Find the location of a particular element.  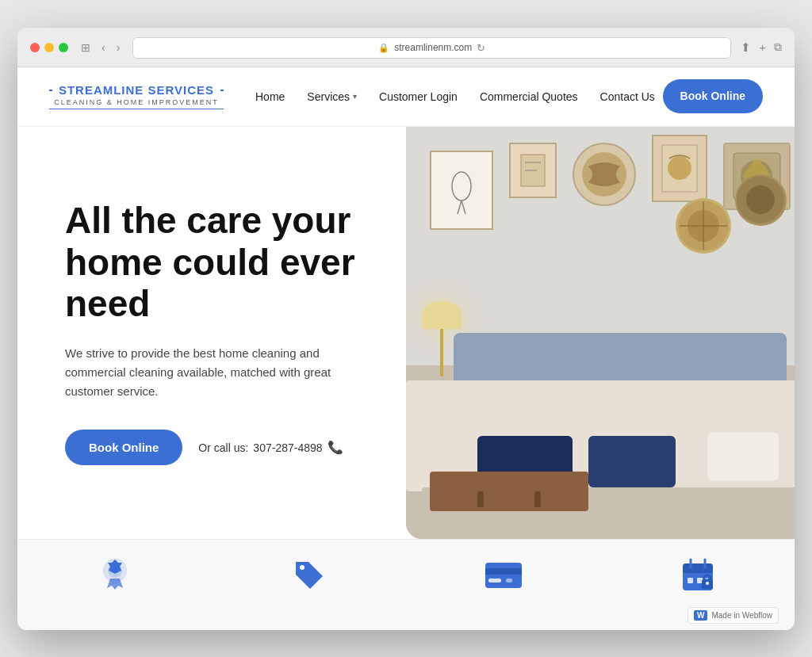

maximize-button is located at coordinates (63, 48).